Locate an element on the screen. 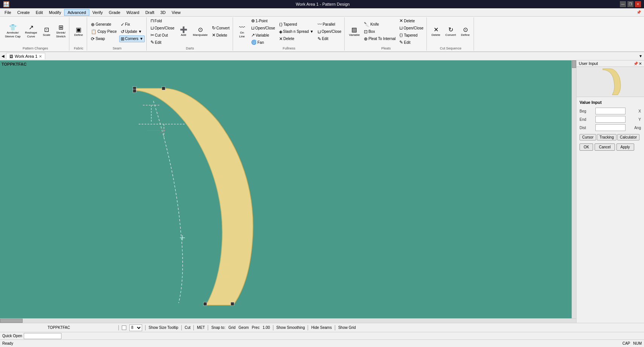 The height and width of the screenshot is (347, 644). variable-button: ↗ Variable is located at coordinates (263, 35).